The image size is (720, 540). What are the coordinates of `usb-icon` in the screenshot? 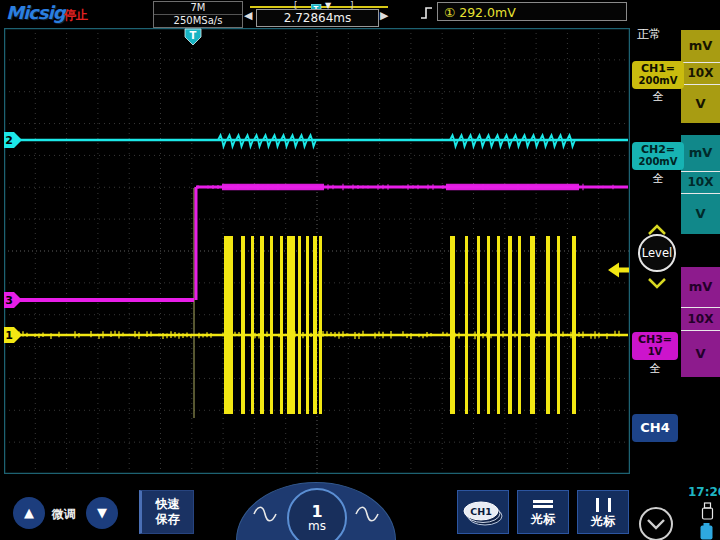 It's located at (708, 514).